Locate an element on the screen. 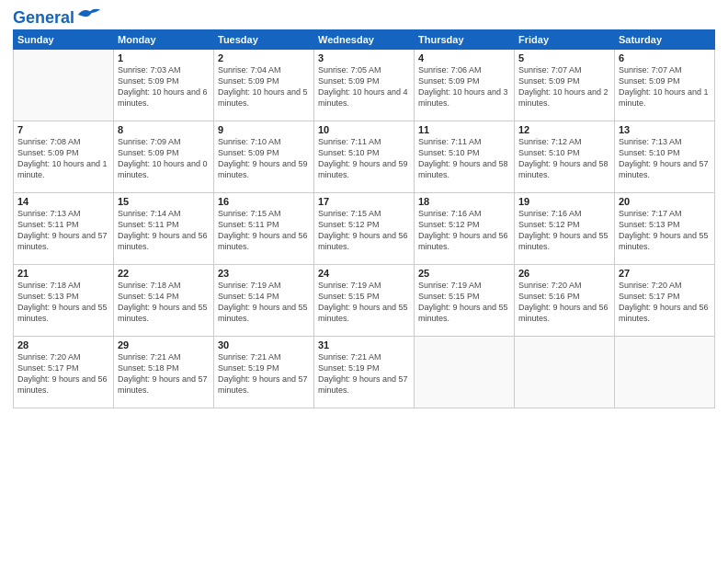 The width and height of the screenshot is (728, 563). day-info: Sunrise: 7:14 AMSunset: 5:11 PMDaylight:… is located at coordinates (164, 230).